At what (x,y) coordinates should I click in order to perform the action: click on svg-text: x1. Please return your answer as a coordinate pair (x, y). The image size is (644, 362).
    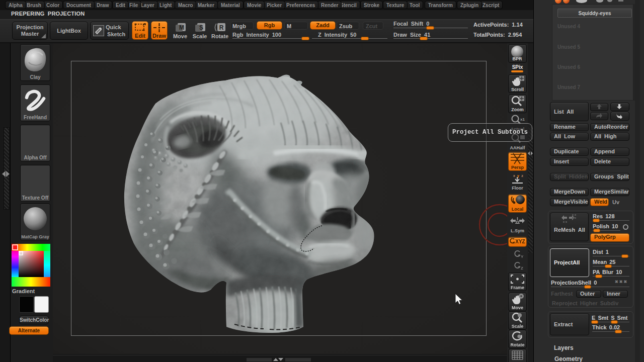
    Looking at the image, I should click on (522, 120).